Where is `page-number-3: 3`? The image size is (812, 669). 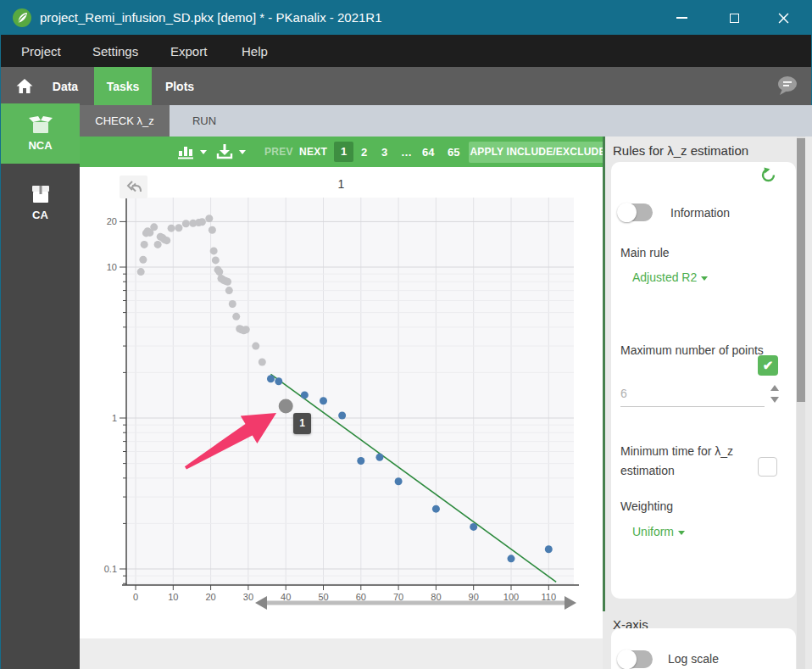 page-number-3: 3 is located at coordinates (385, 153).